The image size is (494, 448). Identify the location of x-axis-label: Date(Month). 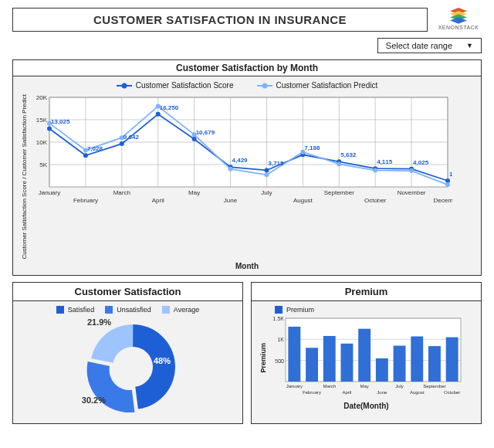
(366, 406).